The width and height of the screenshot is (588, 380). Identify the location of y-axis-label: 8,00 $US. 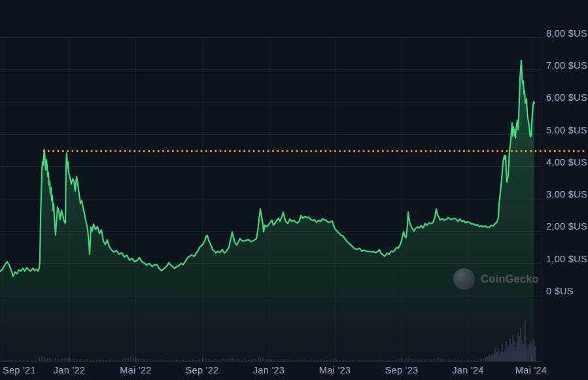
(566, 33).